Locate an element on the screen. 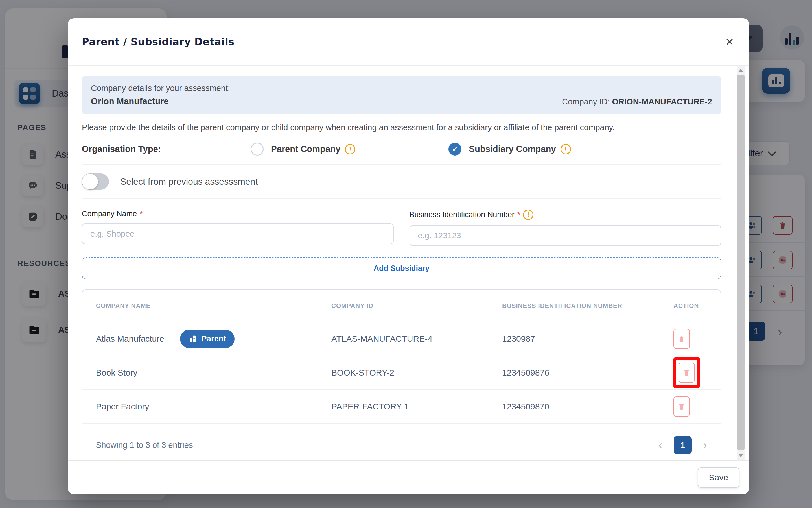 The width and height of the screenshot is (812, 508). bin-label: Business Identification Number* ! is located at coordinates (566, 215).